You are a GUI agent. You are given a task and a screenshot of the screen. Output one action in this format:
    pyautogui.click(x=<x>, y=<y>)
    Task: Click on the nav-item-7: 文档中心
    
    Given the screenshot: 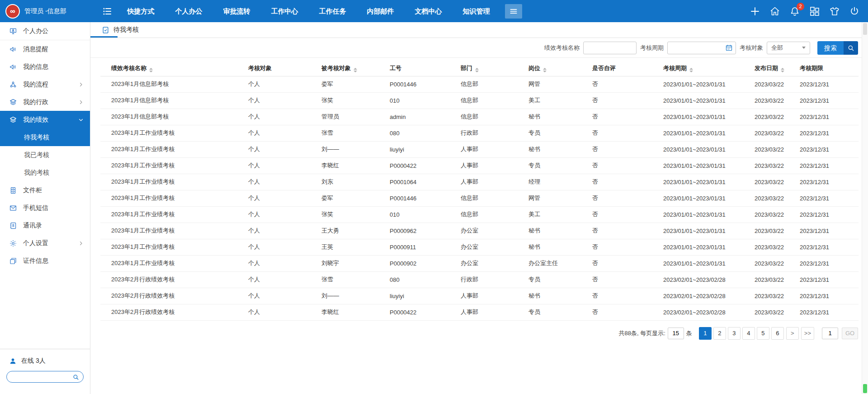 What is the action you would take?
    pyautogui.click(x=429, y=11)
    